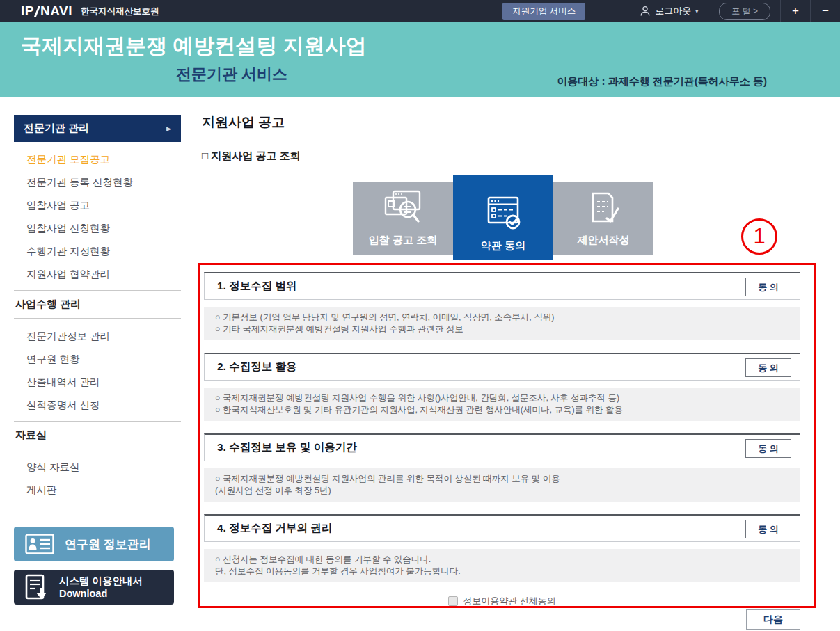  What do you see at coordinates (503, 218) in the screenshot?
I see `step-terms-agreement: 약관 동의` at bounding box center [503, 218].